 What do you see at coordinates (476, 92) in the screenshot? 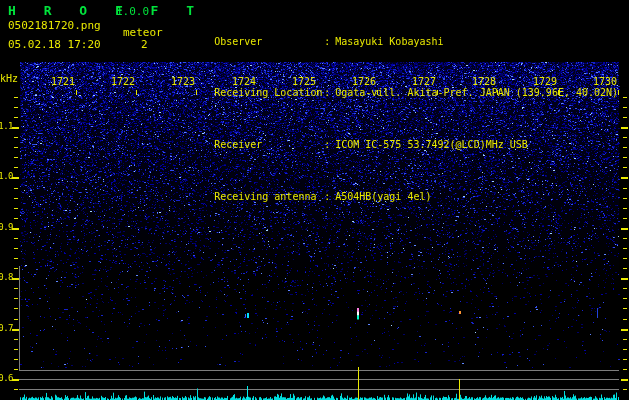
I see `info-value: Ogata-vill. Akita-Pref. JAPAN (139.96E, …` at bounding box center [476, 92].